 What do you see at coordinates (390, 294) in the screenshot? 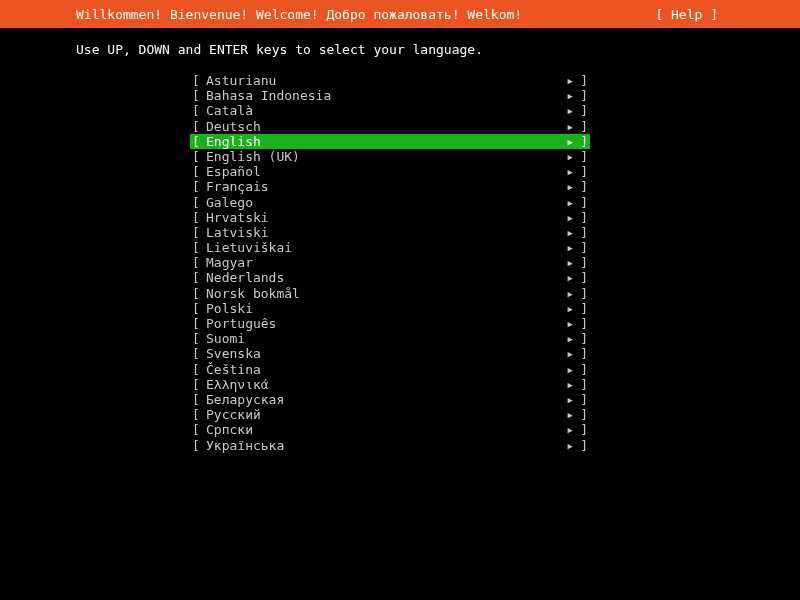
I see `language-item: [Norsk bokmål▸]` at bounding box center [390, 294].